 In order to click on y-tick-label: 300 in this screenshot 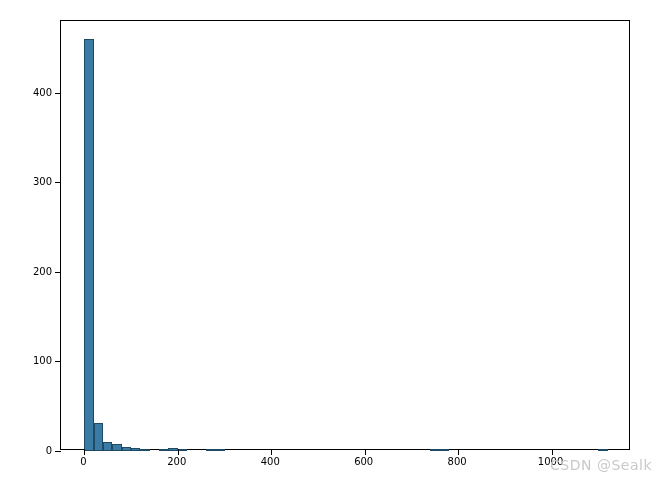, I will do `click(42, 182)`.